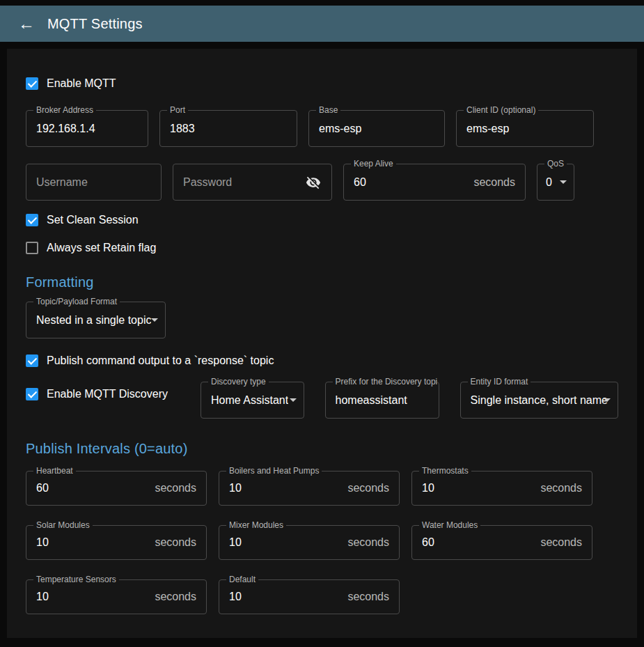  What do you see at coordinates (446, 471) in the screenshot?
I see `interval-label: Thermostats` at bounding box center [446, 471].